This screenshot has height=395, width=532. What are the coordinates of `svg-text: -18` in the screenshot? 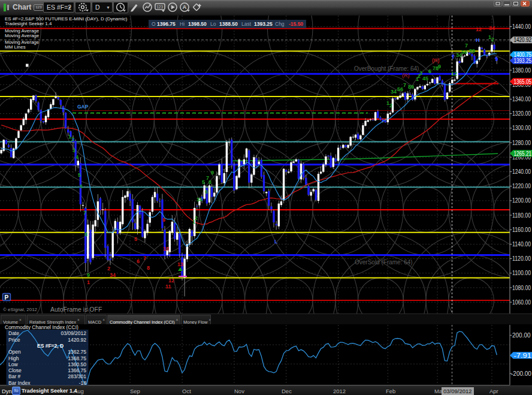 It's located at (83, 383).